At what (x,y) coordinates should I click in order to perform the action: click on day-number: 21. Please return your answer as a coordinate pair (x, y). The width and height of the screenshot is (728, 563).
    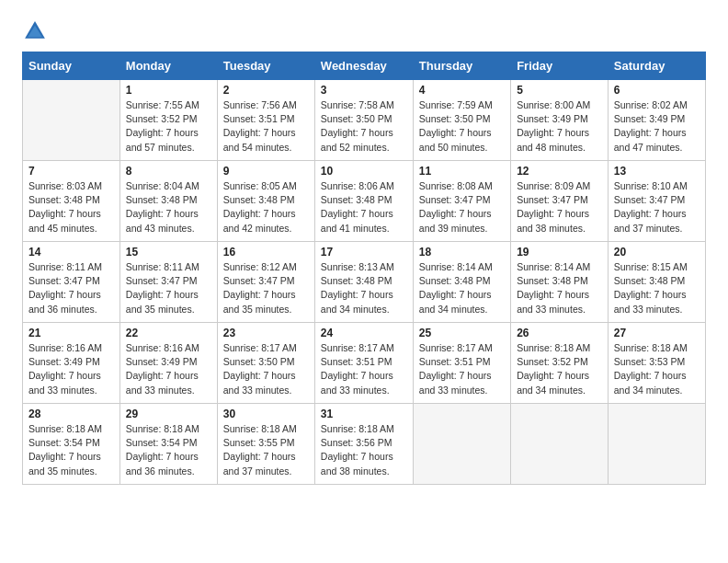
    Looking at the image, I should click on (72, 333).